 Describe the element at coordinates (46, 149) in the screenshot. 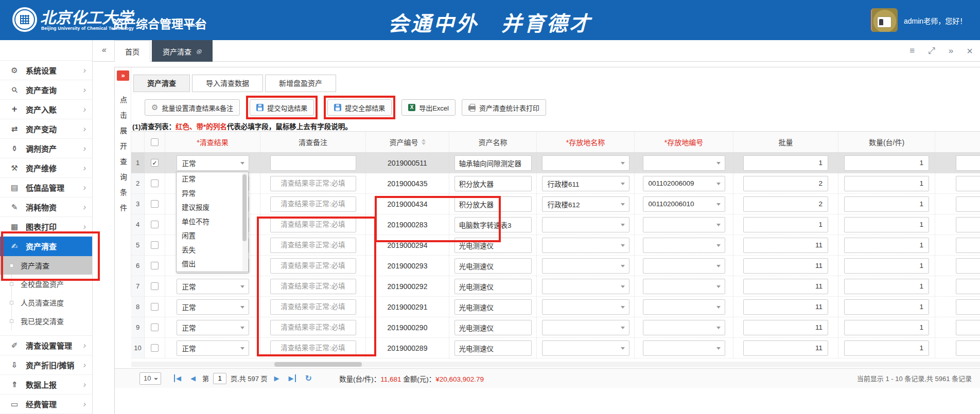

I see `sidebar-item: 调剂资产` at that location.